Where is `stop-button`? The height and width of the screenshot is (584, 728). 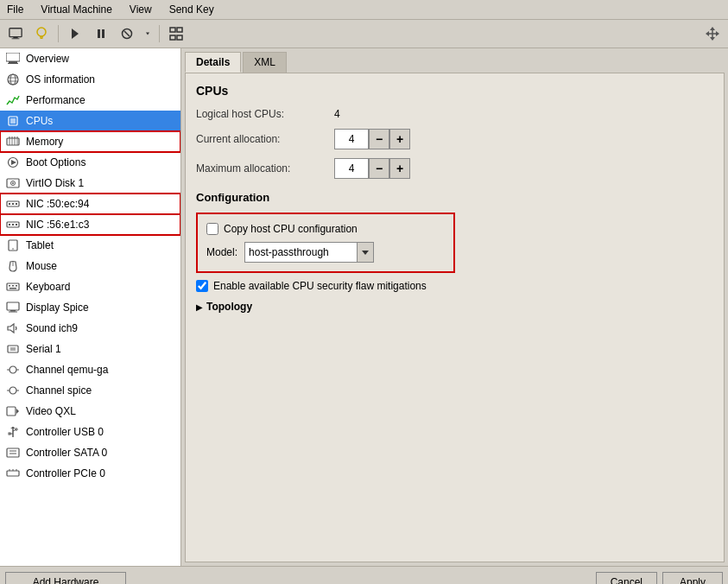
stop-button is located at coordinates (127, 34).